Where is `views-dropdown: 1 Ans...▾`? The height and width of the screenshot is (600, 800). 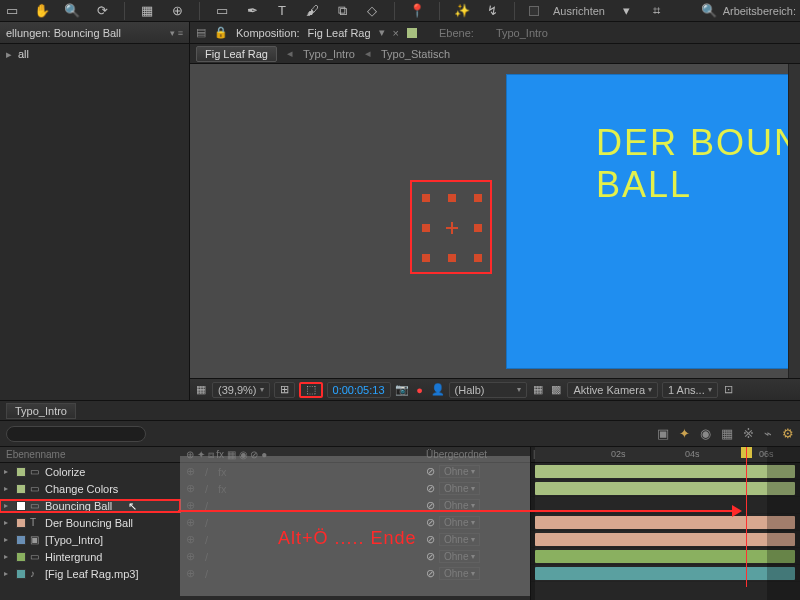 views-dropdown: 1 Ans...▾ is located at coordinates (690, 390).